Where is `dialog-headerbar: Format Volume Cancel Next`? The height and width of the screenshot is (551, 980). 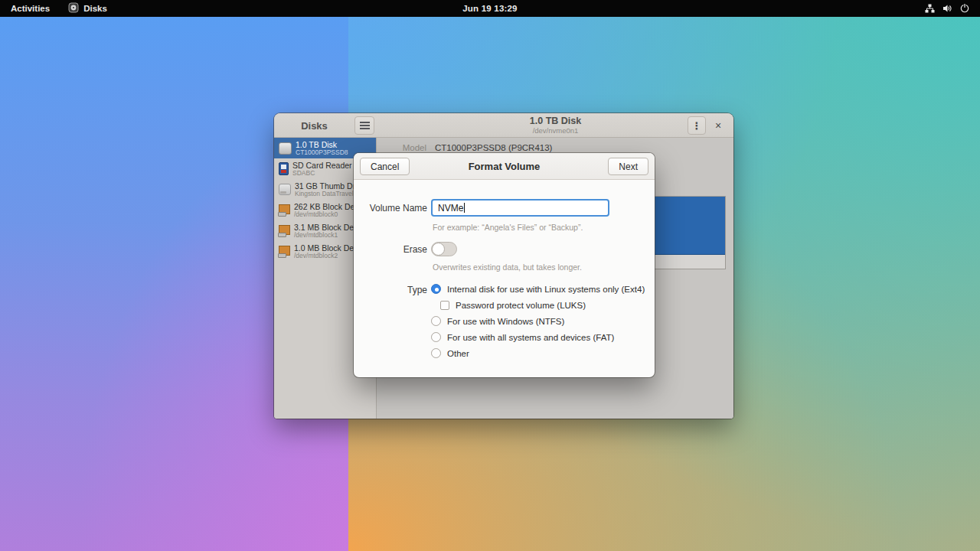
dialog-headerbar: Format Volume Cancel Next is located at coordinates (504, 167).